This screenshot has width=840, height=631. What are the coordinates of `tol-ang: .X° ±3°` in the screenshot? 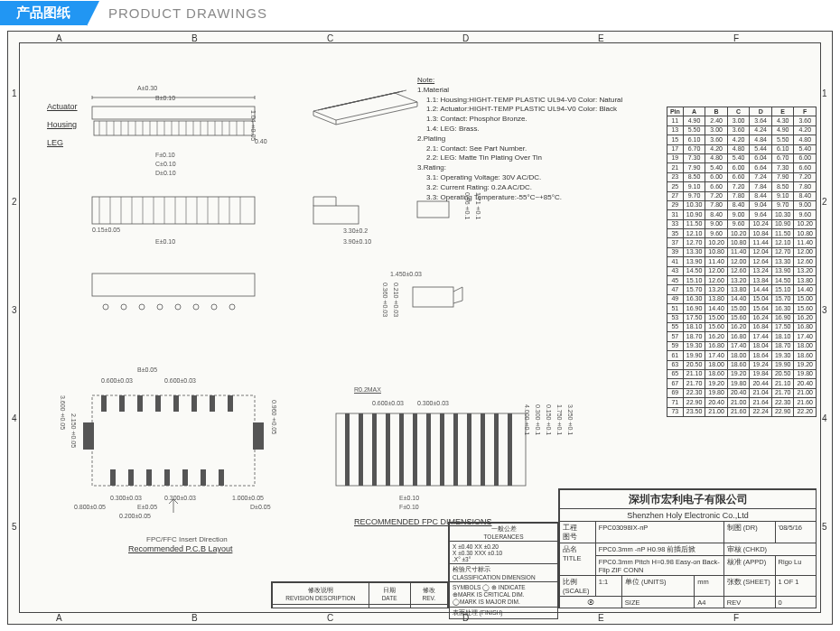 It's located at (462, 560).